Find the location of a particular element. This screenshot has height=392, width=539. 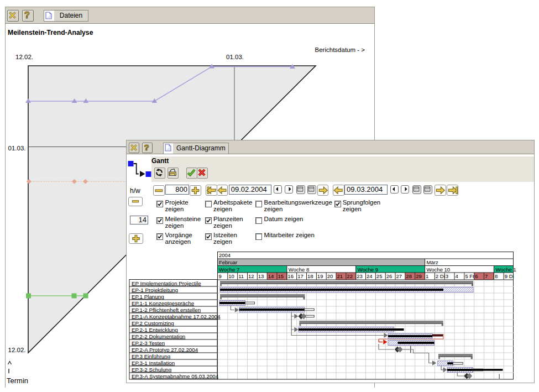

svg-text: Woche 10 is located at coordinates (439, 270).